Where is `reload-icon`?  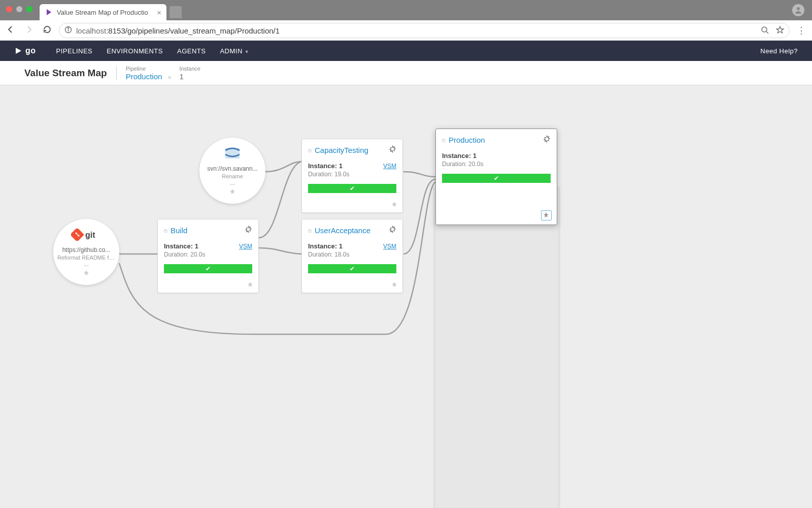
reload-icon is located at coordinates (47, 30).